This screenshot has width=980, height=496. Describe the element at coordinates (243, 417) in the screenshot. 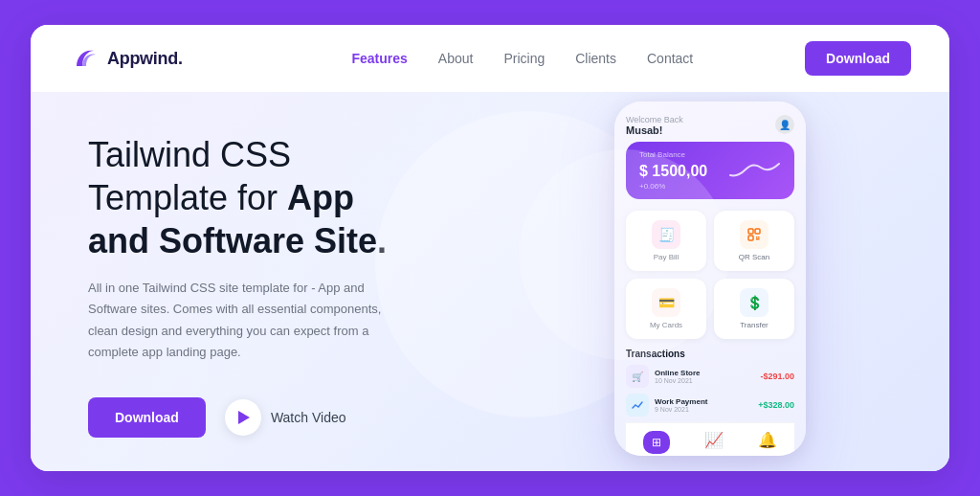

I see `play-button-circle` at that location.